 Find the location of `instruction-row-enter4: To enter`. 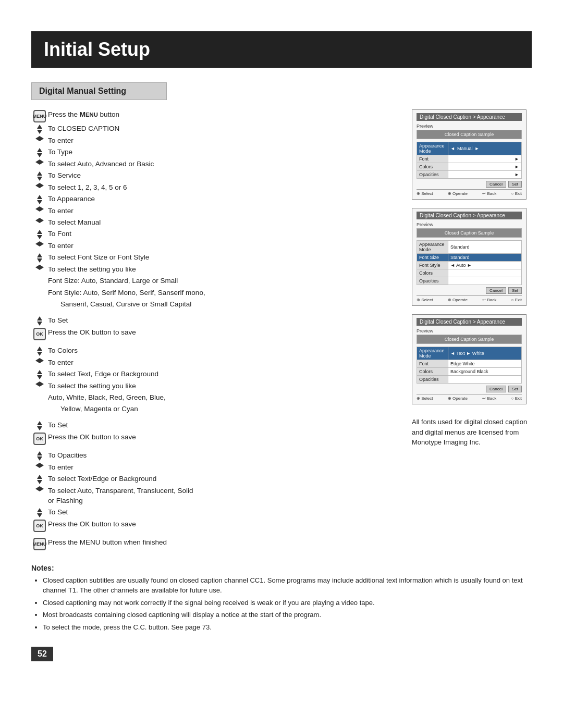

instruction-row-enter4: To enter is located at coordinates (215, 363).